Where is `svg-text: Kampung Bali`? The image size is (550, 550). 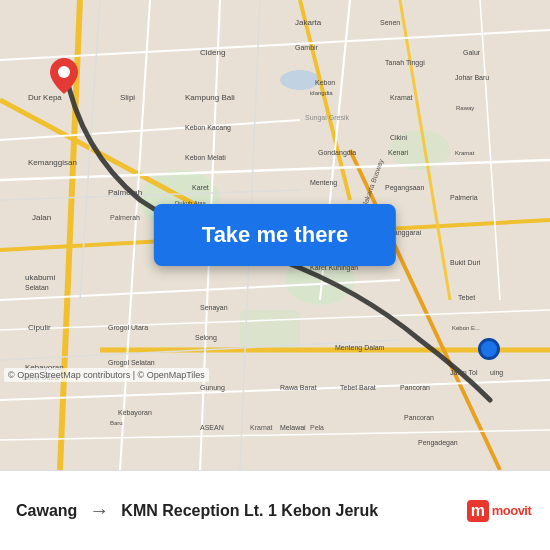 svg-text: Kampung Bali is located at coordinates (210, 98).